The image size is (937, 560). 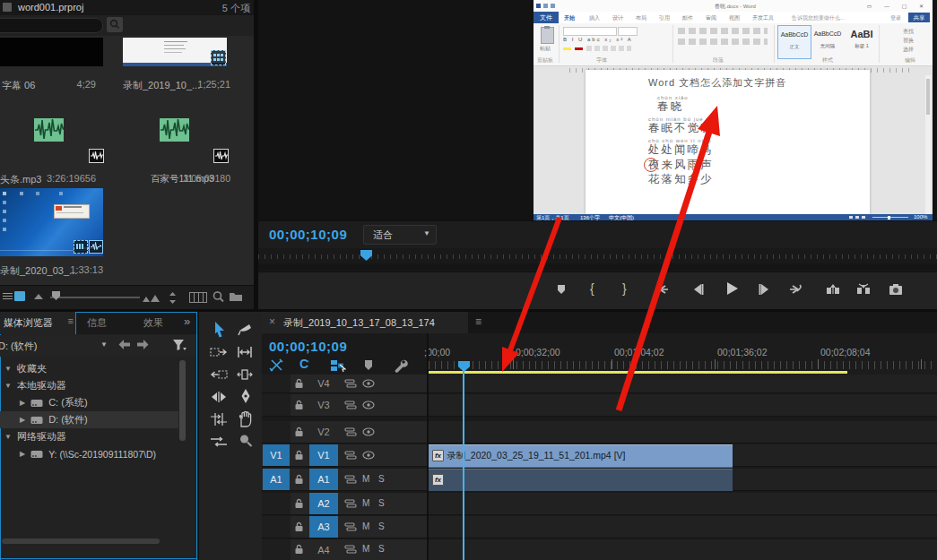 I want to click on edit-replace: 替换, so click(x=908, y=41).